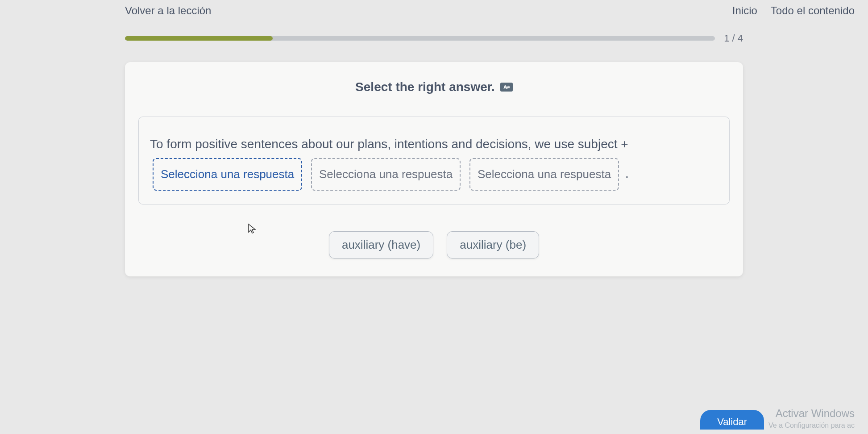 This screenshot has height=434, width=868. Describe the element at coordinates (811, 426) in the screenshot. I see `windows-watermark-sub: Ve a Configuración para ac` at that location.